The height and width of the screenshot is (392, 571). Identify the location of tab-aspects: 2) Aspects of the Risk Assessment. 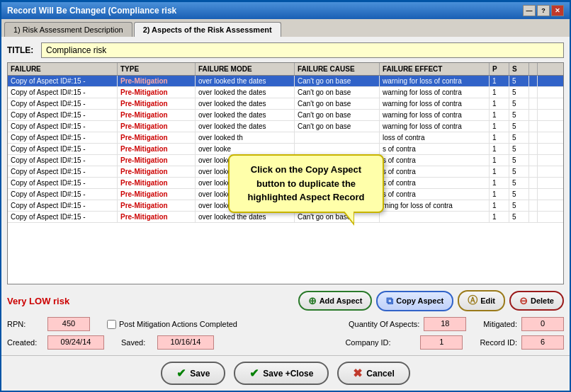
(208, 30).